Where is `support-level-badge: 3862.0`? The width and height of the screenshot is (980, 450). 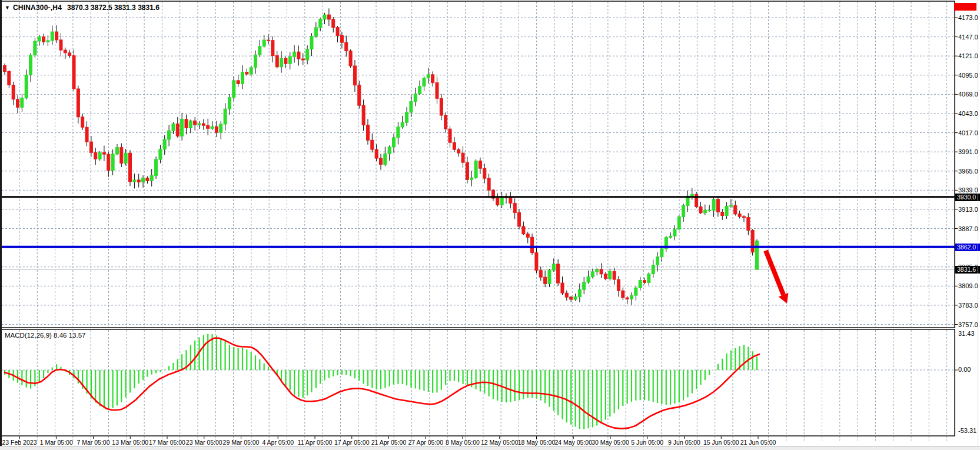 support-level-badge: 3862.0 is located at coordinates (968, 247).